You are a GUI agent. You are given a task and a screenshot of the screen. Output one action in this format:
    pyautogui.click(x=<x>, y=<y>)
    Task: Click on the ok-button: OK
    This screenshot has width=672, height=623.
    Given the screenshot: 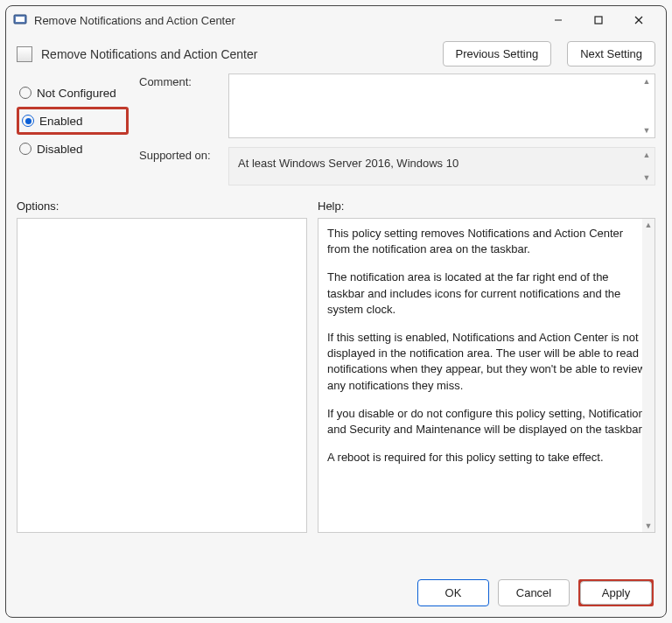 What is the action you would take?
    pyautogui.click(x=453, y=593)
    